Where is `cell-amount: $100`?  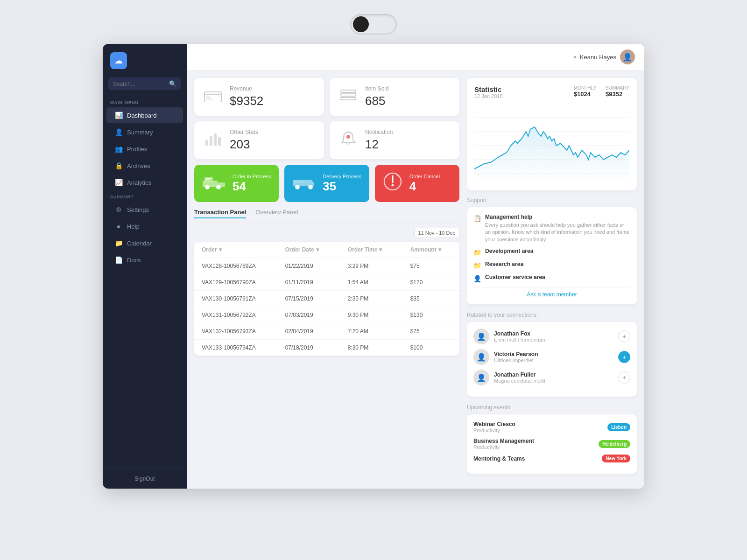 cell-amount: $100 is located at coordinates (431, 348).